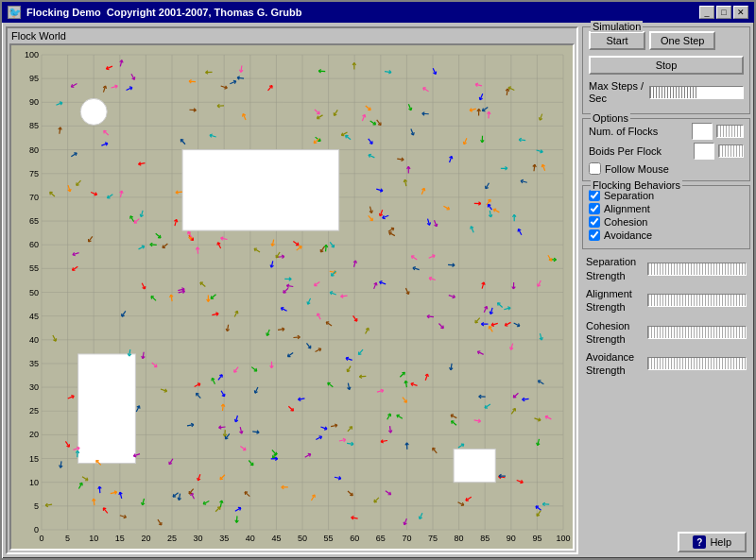 The image size is (756, 560). What do you see at coordinates (624, 131) in the screenshot?
I see `num-flocks-label: Num. of Flocks` at bounding box center [624, 131].